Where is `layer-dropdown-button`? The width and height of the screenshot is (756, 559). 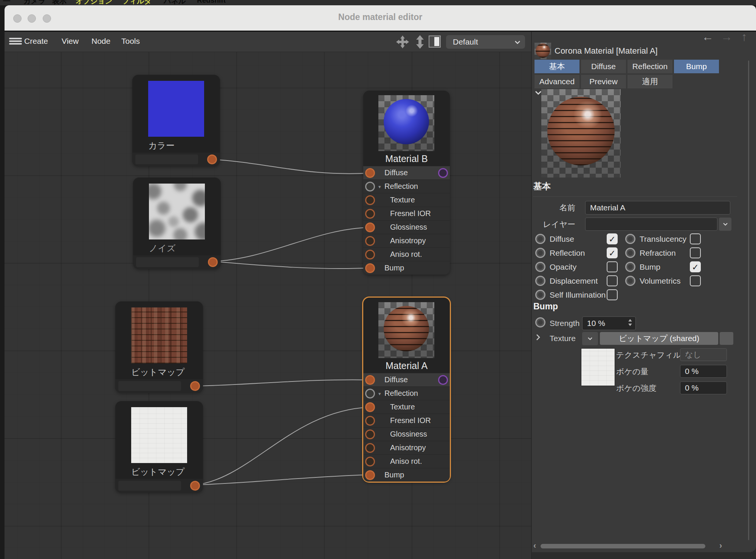 layer-dropdown-button is located at coordinates (725, 224).